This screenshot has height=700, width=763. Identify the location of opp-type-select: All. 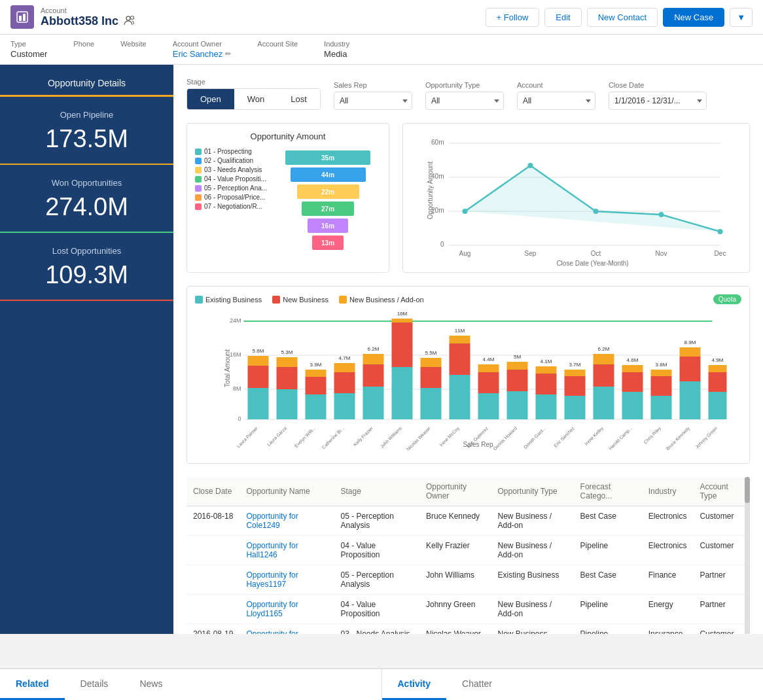
(465, 101).